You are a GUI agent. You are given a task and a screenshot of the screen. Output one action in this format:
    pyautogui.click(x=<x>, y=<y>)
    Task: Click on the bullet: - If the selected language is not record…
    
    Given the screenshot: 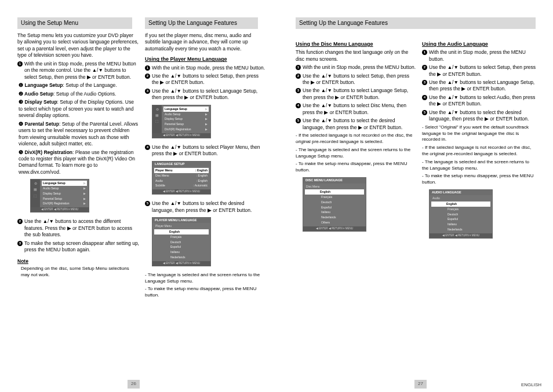 What is the action you would take?
    pyautogui.click(x=479, y=151)
    